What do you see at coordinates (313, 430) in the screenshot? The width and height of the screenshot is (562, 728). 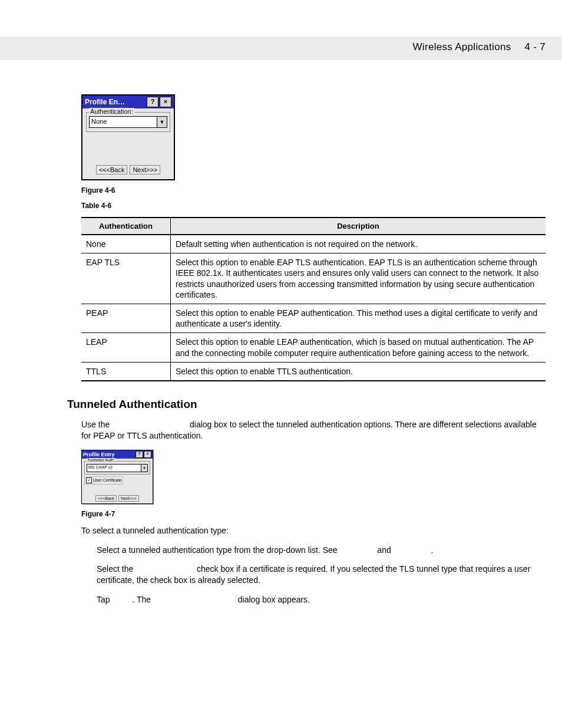 I see `intro-paragraph: Use the dialog box to select the tunnele…` at bounding box center [313, 430].